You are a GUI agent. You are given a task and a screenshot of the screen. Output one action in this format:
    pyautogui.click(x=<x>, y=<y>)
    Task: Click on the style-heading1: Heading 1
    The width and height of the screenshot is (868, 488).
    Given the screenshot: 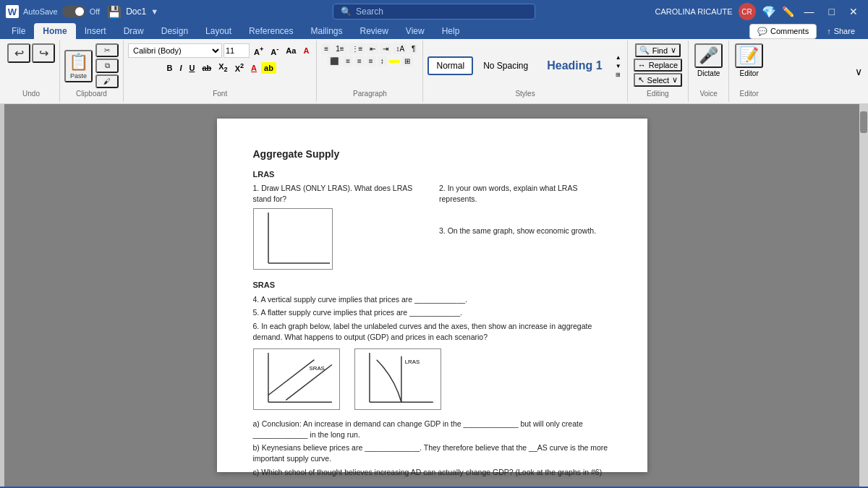 What is the action you would take?
    pyautogui.click(x=574, y=66)
    